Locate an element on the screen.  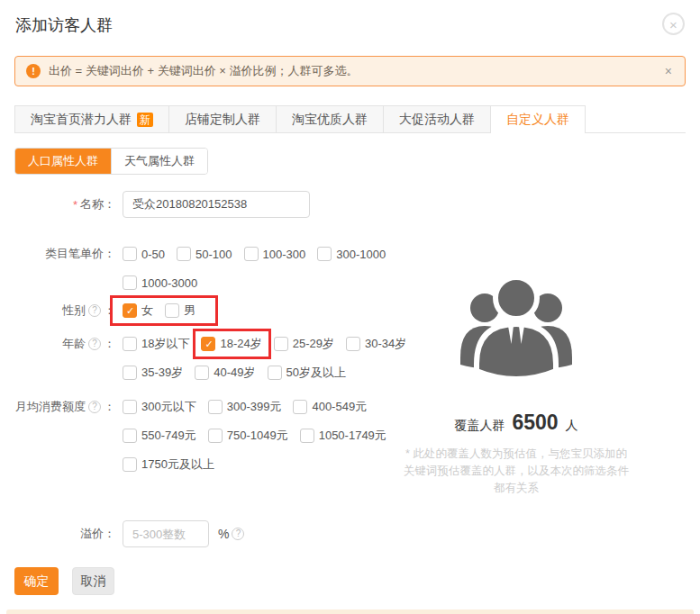
checkbox-option-1050-1749: 1050-1749元 is located at coordinates (343, 436).